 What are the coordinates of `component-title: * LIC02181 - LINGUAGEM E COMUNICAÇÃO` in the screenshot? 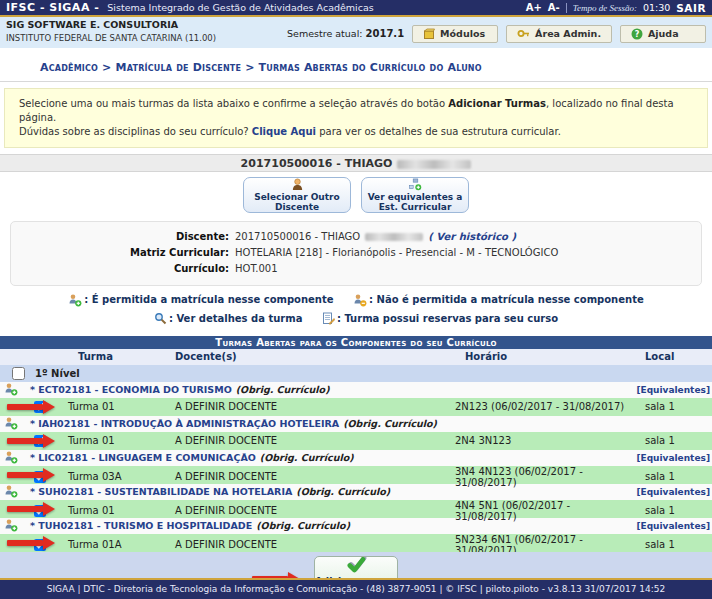 It's located at (143, 458).